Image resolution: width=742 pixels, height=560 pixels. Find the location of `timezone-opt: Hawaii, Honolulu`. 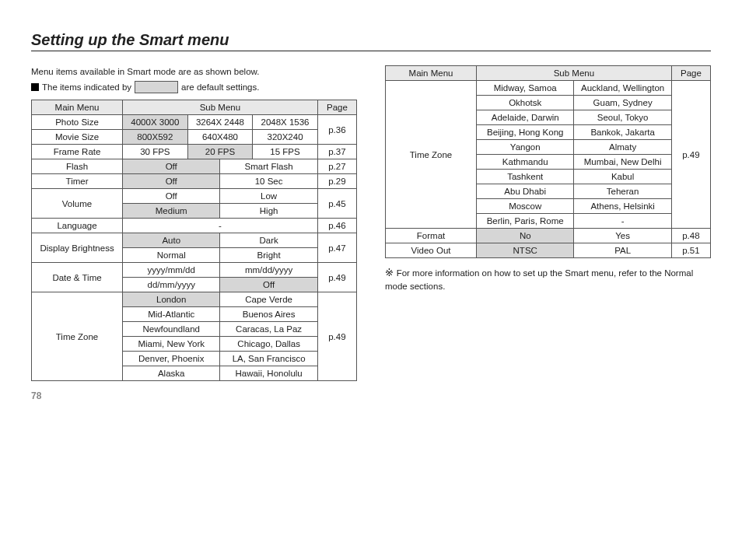

timezone-opt: Hawaii, Honolulu is located at coordinates (269, 373).